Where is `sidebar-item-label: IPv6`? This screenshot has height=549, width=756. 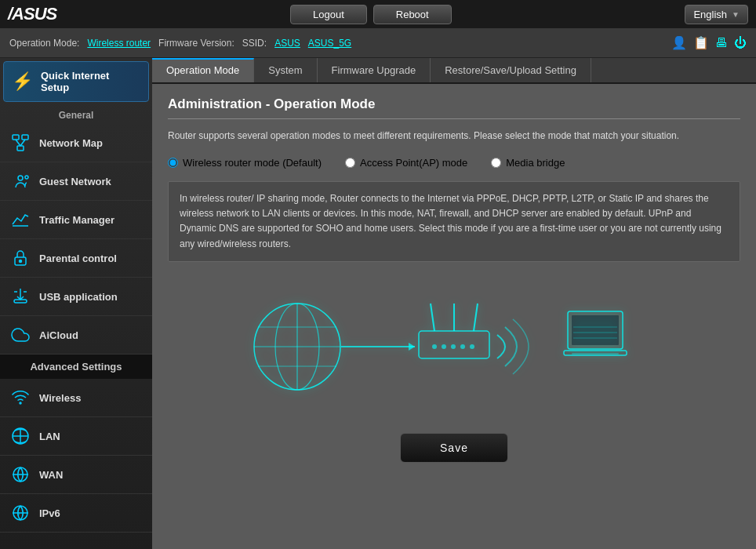
sidebar-item-label: IPv6 is located at coordinates (50, 513).